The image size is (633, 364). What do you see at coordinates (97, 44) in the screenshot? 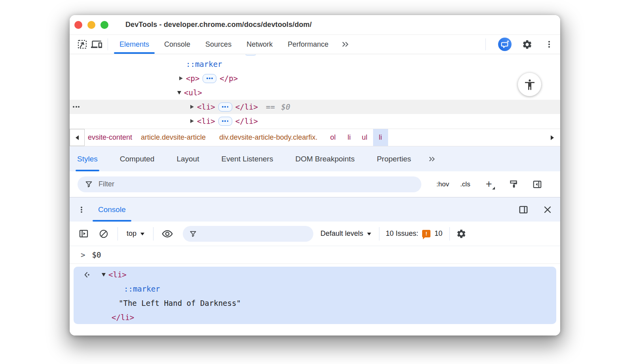
I see `device-toolbar-icon` at bounding box center [97, 44].